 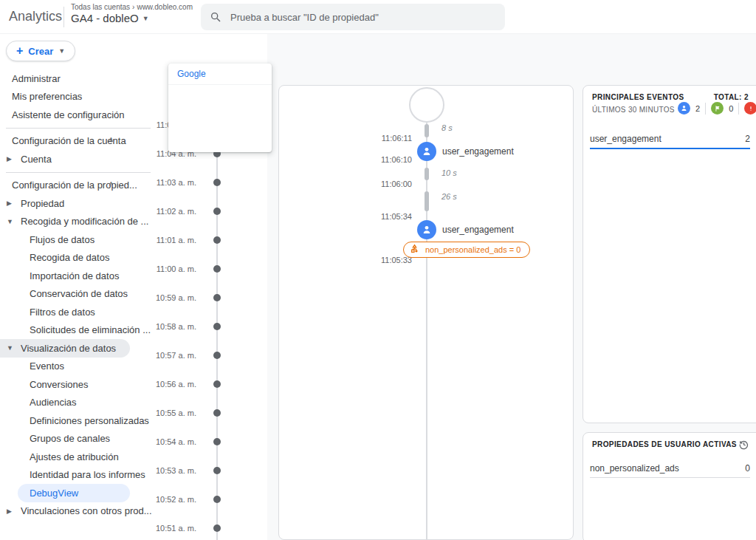 I want to click on minute-tick: 10:51 a. m., so click(x=193, y=528).